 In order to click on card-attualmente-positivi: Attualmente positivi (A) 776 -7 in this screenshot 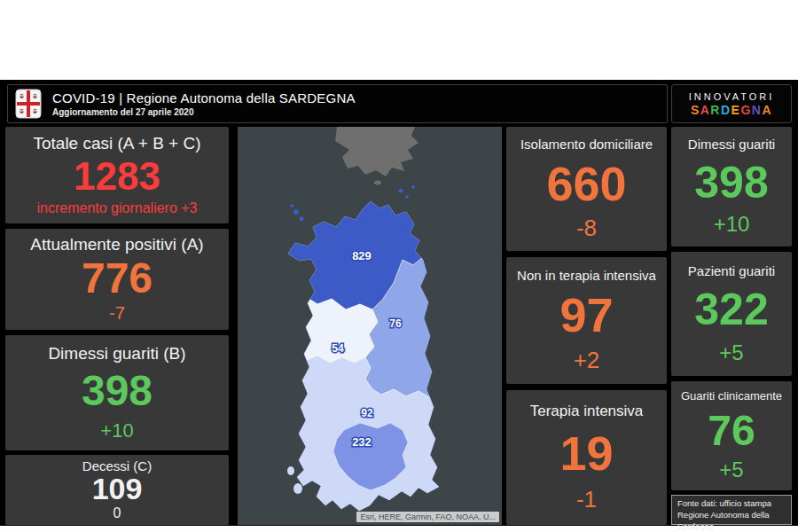, I will do `click(117, 279)`.